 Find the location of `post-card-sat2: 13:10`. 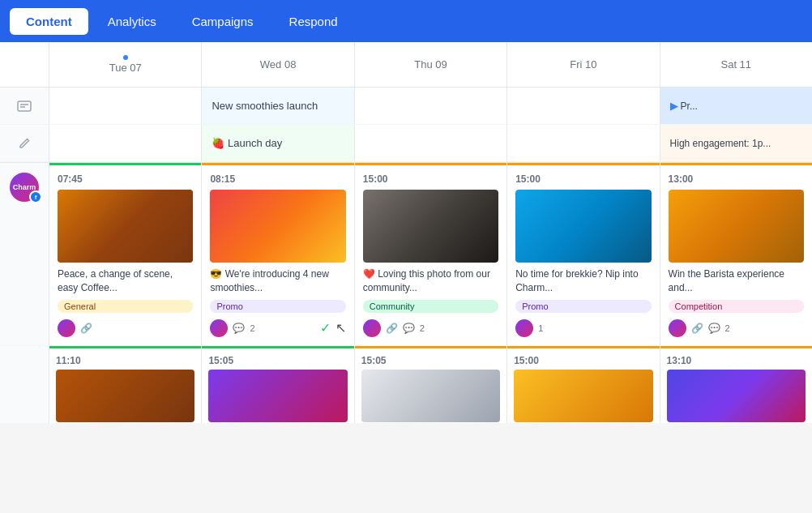

post-card-sat2: 13:10 is located at coordinates (736, 384).